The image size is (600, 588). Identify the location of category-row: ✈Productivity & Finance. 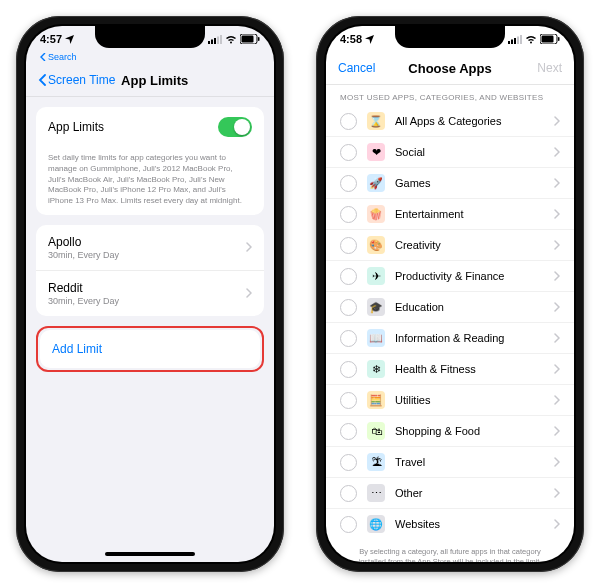
(450, 276).